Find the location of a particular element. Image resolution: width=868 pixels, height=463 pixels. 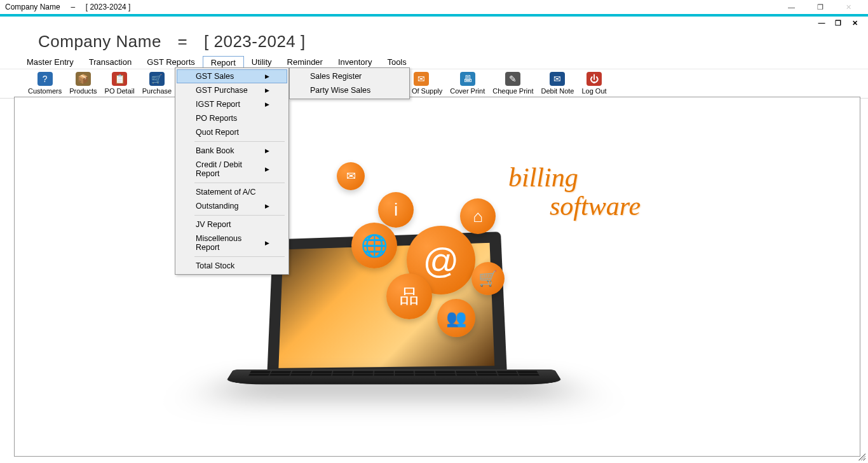

mdi-controls: — ❐ ✕ is located at coordinates (434, 23).